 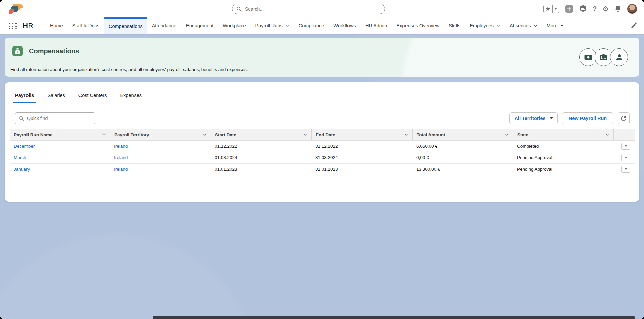 I want to click on nav-tab-workflows: Workflows, so click(x=345, y=26).